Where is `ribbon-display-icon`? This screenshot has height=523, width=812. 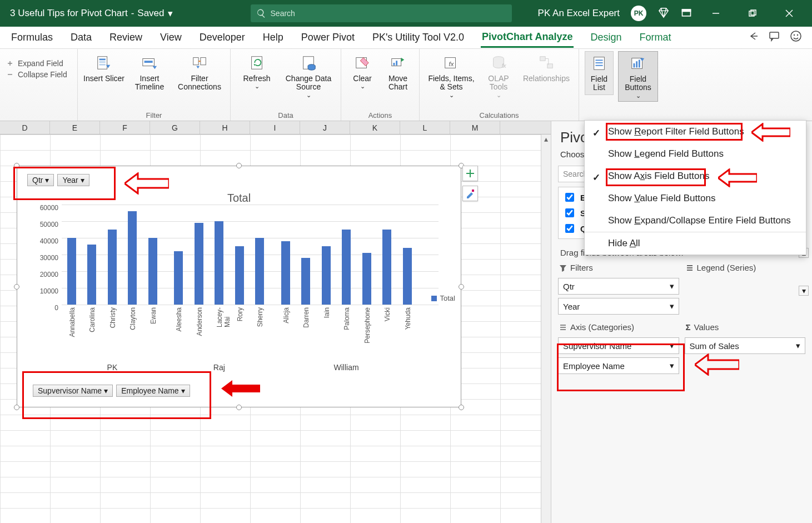 ribbon-display-icon is located at coordinates (686, 13).